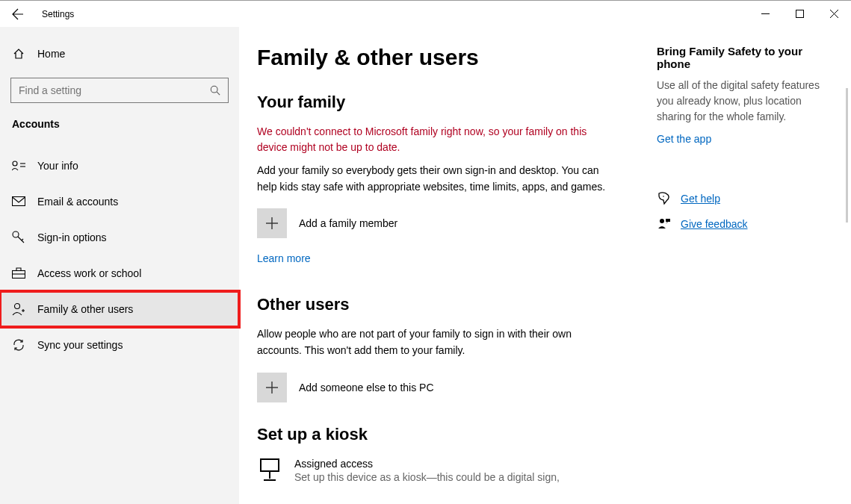 Image resolution: width=851 pixels, height=504 pixels. Describe the element at coordinates (664, 199) in the screenshot. I see `help-icon` at that location.